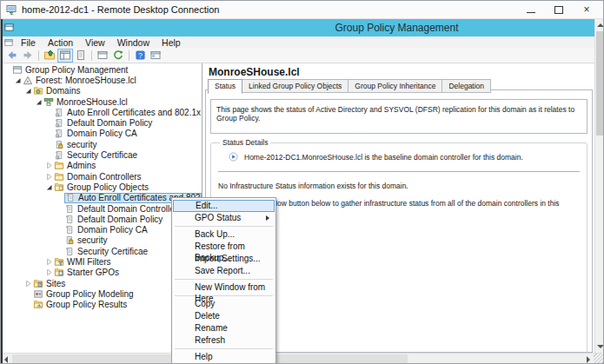  I want to click on scroll-left-icon, so click(6, 360).